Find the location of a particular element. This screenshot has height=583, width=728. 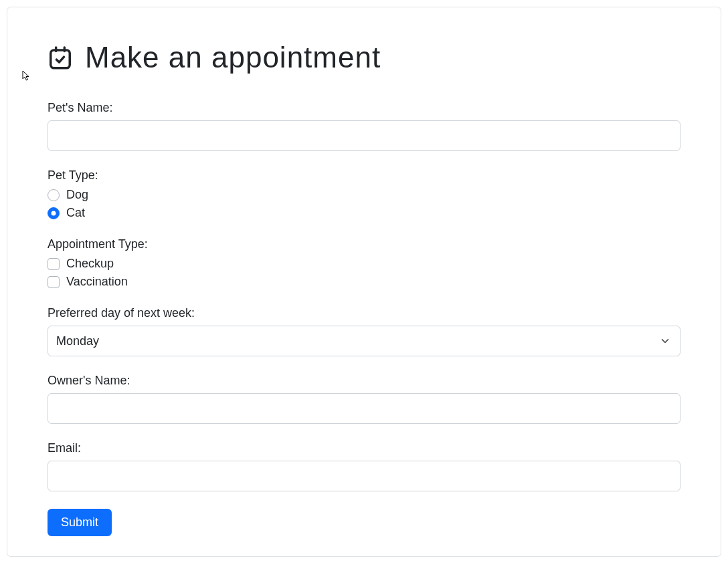

email-input is located at coordinates (364, 476).